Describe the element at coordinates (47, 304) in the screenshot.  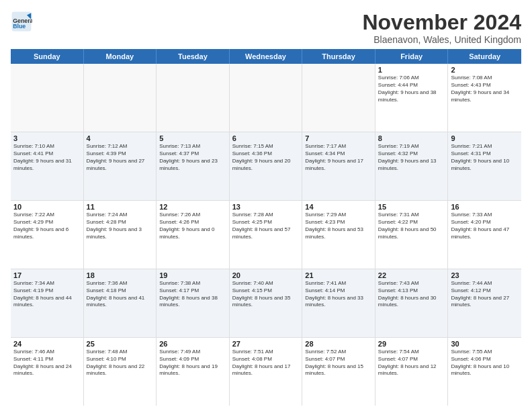
I see `calendar-cell: 17Sunrise: 7:34 AM Sunset: 4:19 PM Dayli…` at that location.